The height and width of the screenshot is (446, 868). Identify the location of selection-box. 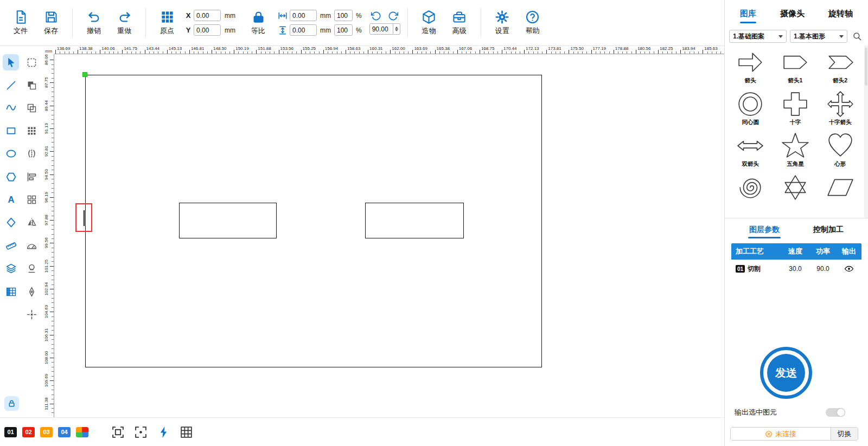
(84, 218).